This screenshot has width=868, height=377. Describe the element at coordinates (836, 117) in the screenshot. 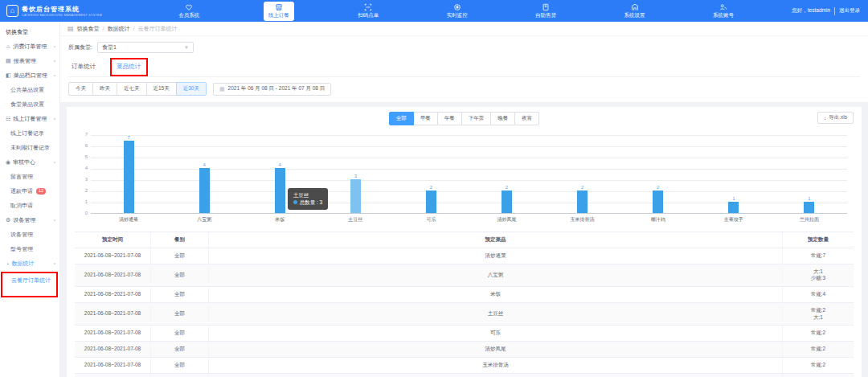

I see `export-button: ↓ 导出.xls` at that location.